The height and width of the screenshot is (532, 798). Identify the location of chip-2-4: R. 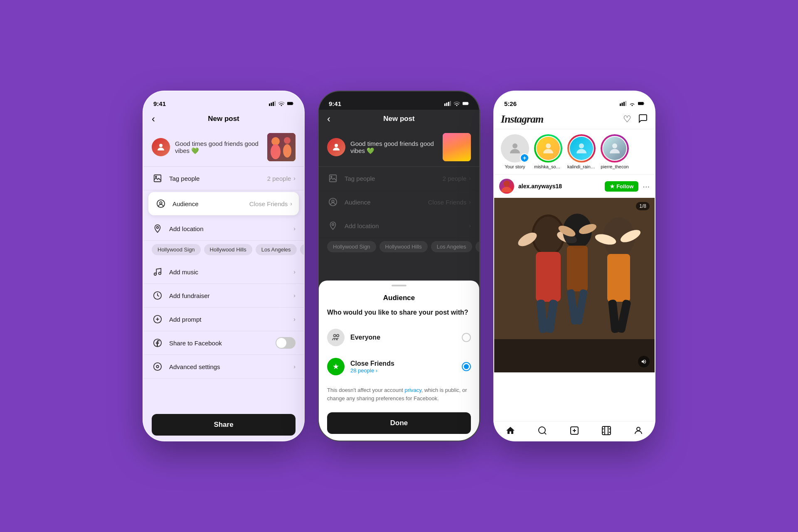
(477, 247).